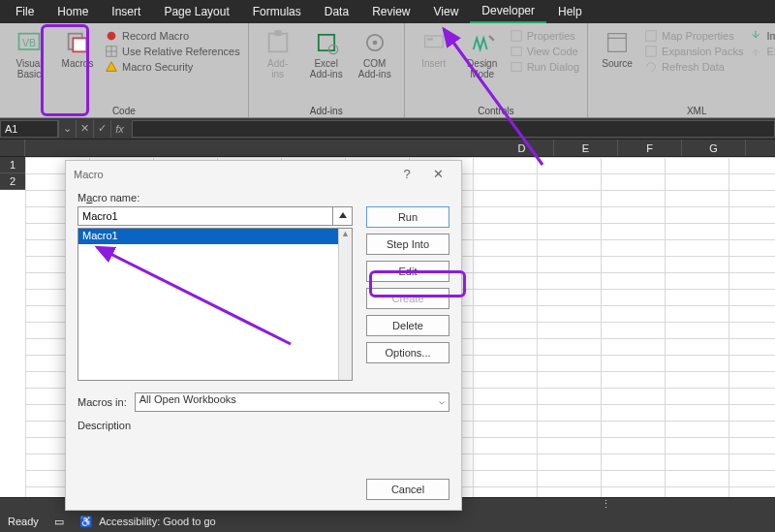 The image size is (775, 532). What do you see at coordinates (408, 326) in the screenshot?
I see `delete-button: Delete` at bounding box center [408, 326].